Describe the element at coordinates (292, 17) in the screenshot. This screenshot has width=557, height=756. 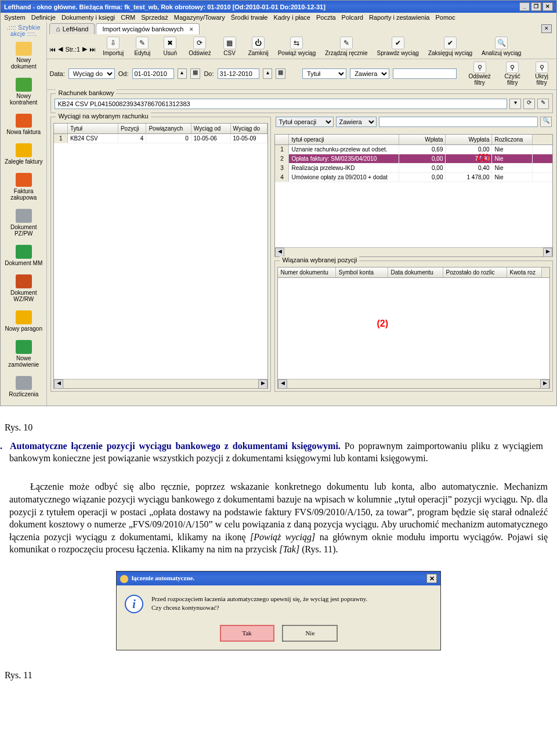
I see `menu-item: Kadry i płace` at that location.